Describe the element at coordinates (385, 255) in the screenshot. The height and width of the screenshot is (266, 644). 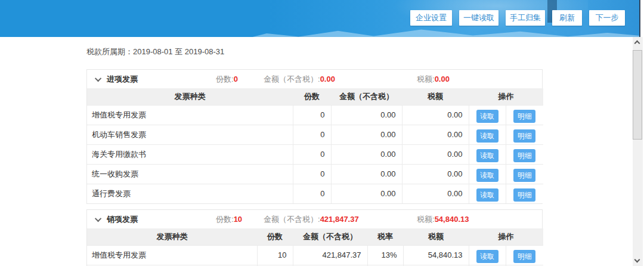
I see `rate-cell: 13%` at that location.